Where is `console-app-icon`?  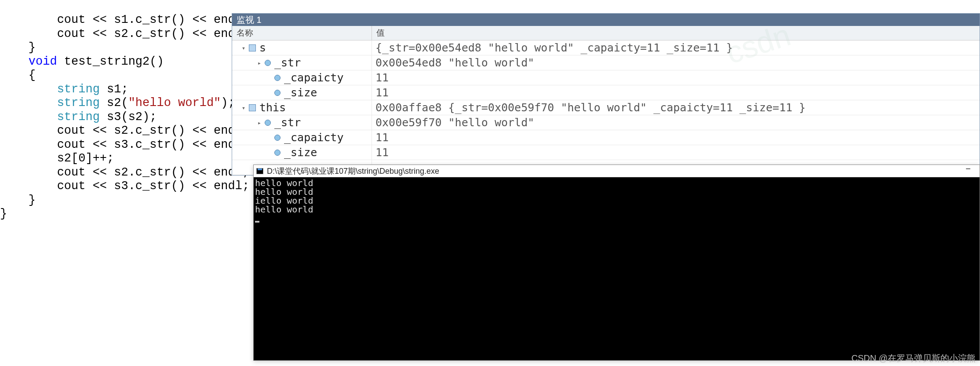 console-app-icon is located at coordinates (260, 171).